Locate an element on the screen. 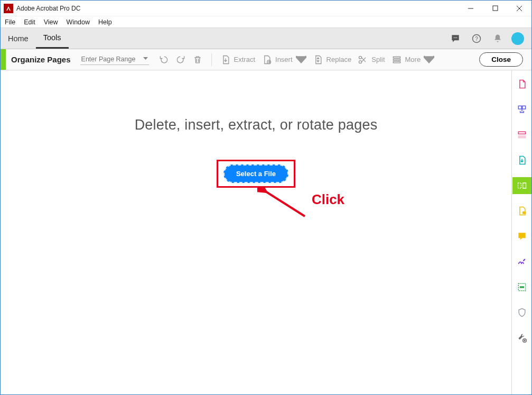  more-label: More is located at coordinates (413, 59).